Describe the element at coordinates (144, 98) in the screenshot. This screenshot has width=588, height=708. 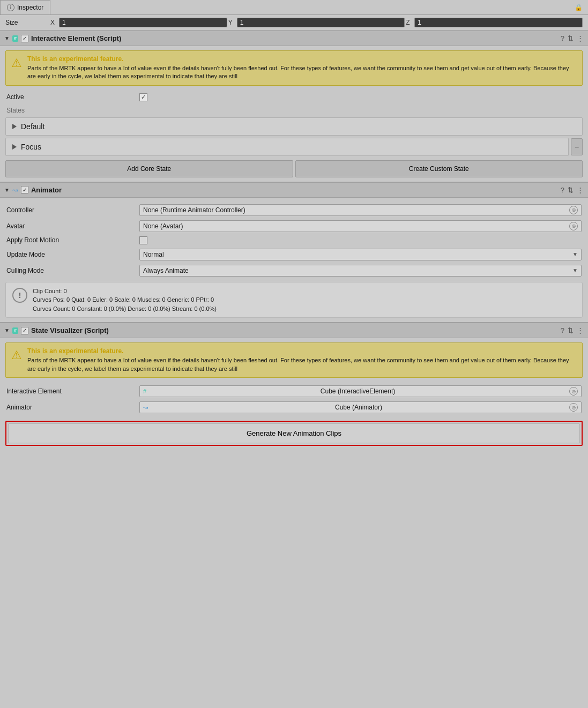
I see `ie-active-checkmark: ✓` at that location.